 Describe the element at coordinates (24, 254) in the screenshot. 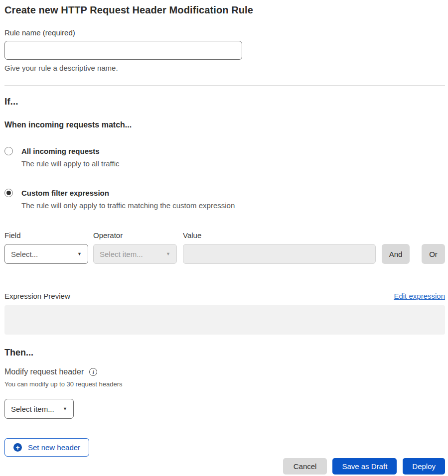

I see `field-select-value: Select...` at that location.